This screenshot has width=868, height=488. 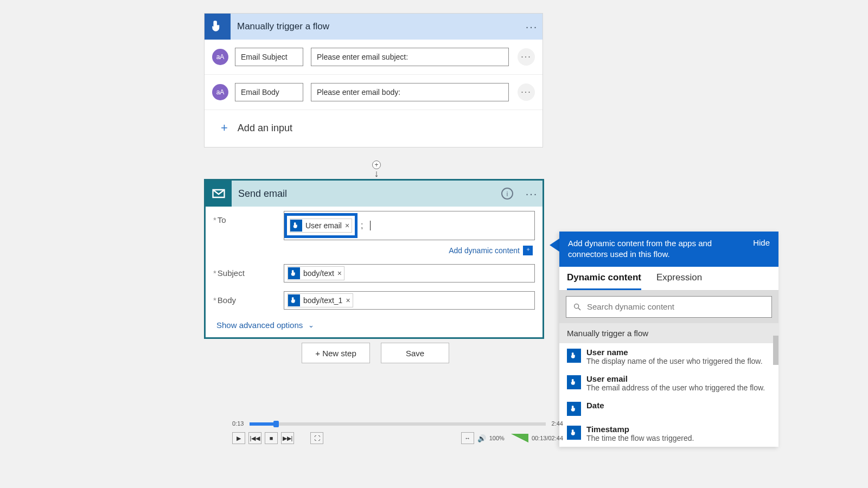 I want to click on next-button: ▶▶|, so click(x=288, y=438).